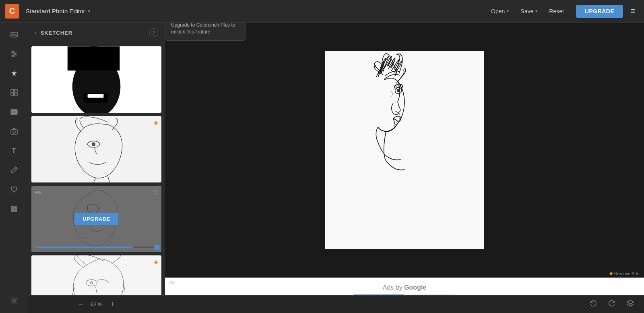 The height and width of the screenshot is (313, 644). What do you see at coordinates (205, 31) in the screenshot?
I see `plus-feature-tooltip: ◆ Plus Feature Upgrade to Colorcinch Plu…` at bounding box center [205, 31].